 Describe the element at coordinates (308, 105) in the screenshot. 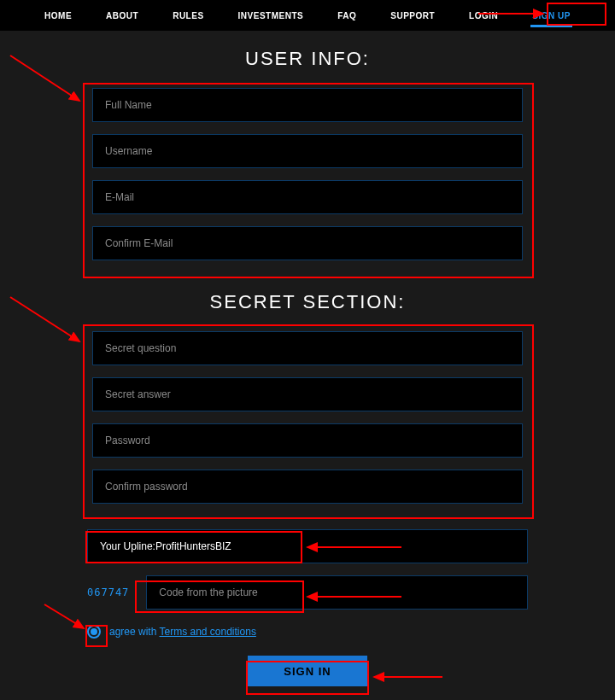

I see `fullname-input` at that location.